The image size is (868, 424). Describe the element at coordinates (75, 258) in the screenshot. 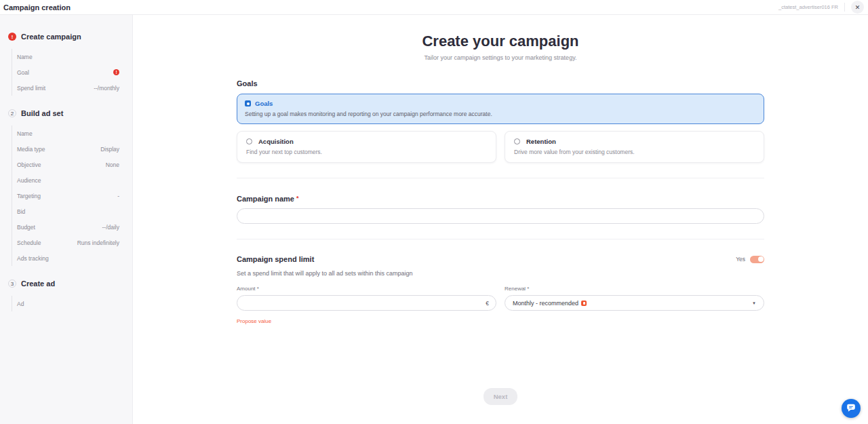

I see `sidebar-item-ads-tracking: Ads tracking` at that location.